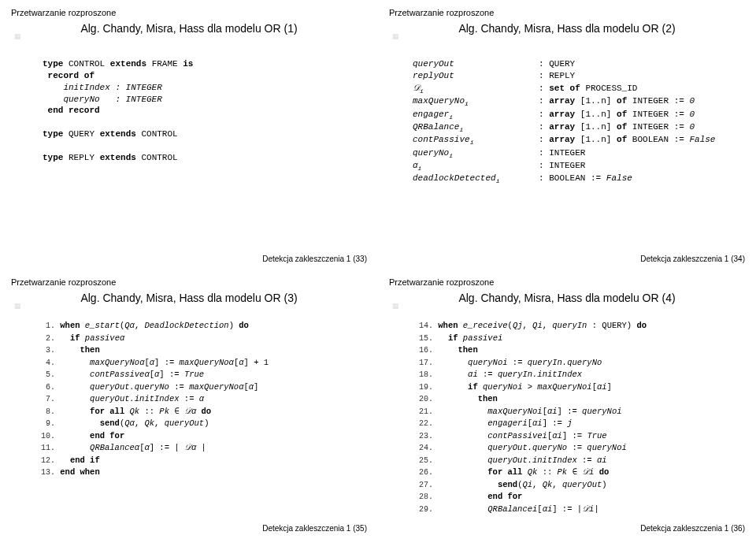 The image size is (756, 539). I want to click on def-row: contPassivei: array [1..n] of BOOLEAN :=…, so click(579, 140).